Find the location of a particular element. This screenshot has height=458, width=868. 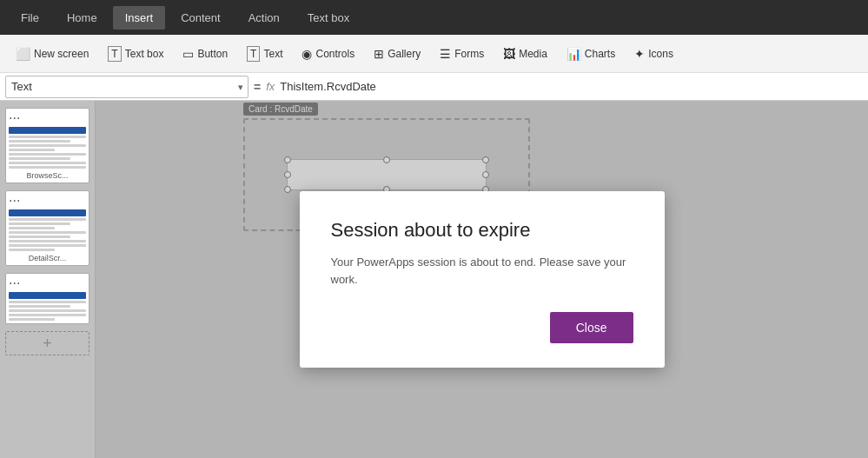

icons-icon: ✦ is located at coordinates (639, 54).